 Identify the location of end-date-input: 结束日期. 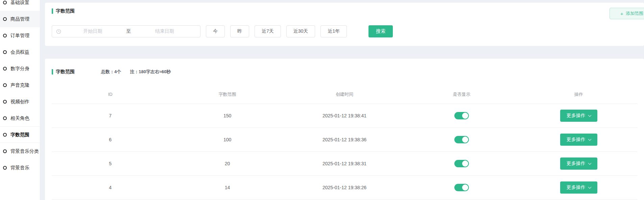
(165, 31).